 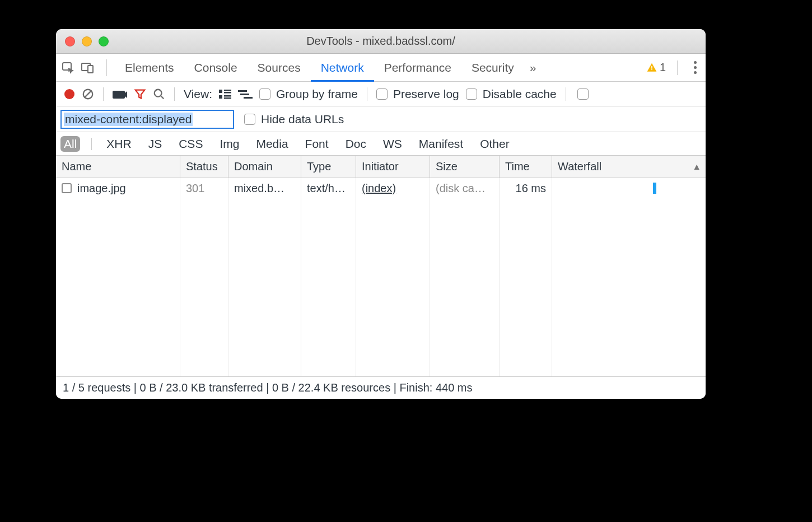 What do you see at coordinates (118, 188) in the screenshot?
I see `cell-name: image.jpg` at bounding box center [118, 188].